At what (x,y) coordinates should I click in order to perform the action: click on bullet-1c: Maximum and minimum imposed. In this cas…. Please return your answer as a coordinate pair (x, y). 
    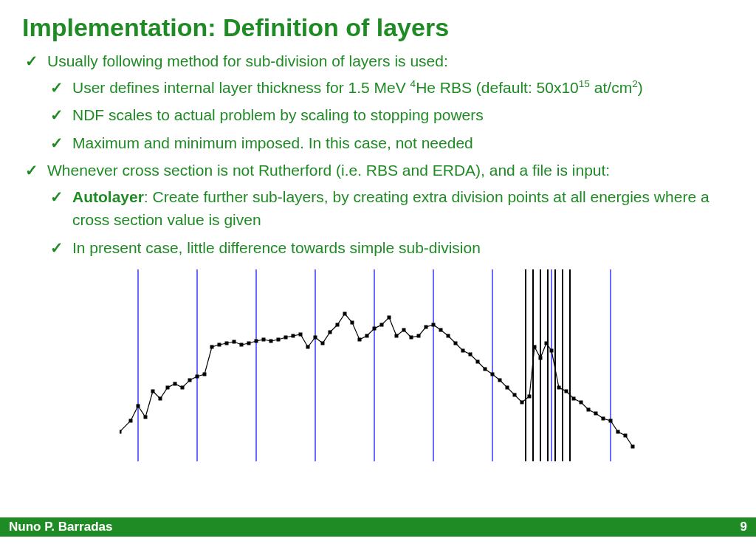
    Looking at the image, I should click on (391, 143).